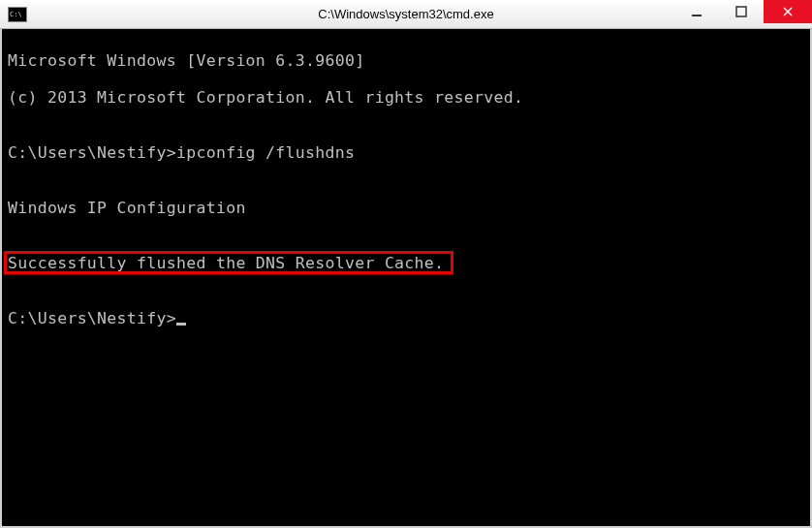 This screenshot has height=528, width=812. What do you see at coordinates (17, 15) in the screenshot?
I see `app-icon: C:\` at bounding box center [17, 15].